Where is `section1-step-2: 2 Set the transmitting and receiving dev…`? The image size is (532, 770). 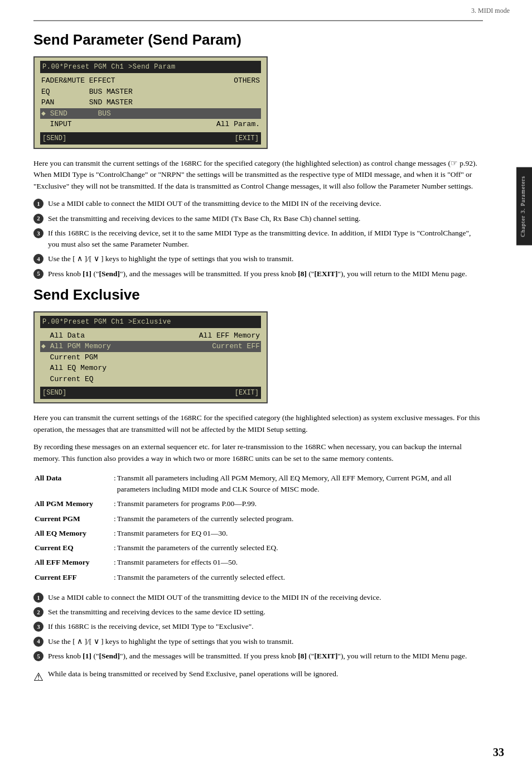 section1-step-2: 2 Set the transmitting and receiving dev… is located at coordinates (258, 219).